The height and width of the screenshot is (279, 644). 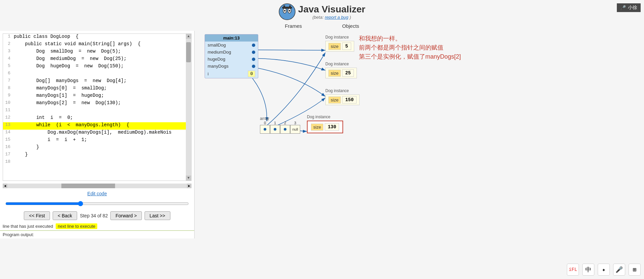 I want to click on dog-instance-4-label: Dog instance, so click(x=319, y=117).